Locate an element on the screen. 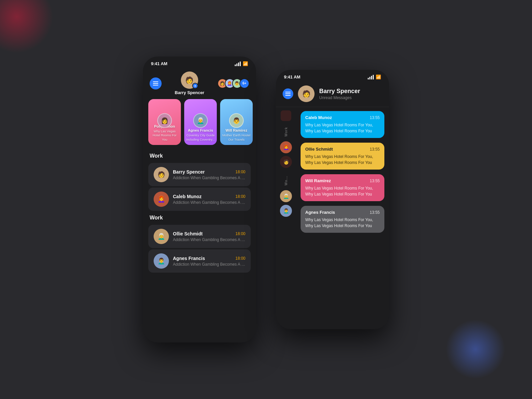  msg-card-agnes: Agnes Francis 13:55 Why Las Vegas Hotel … is located at coordinates (342, 219).